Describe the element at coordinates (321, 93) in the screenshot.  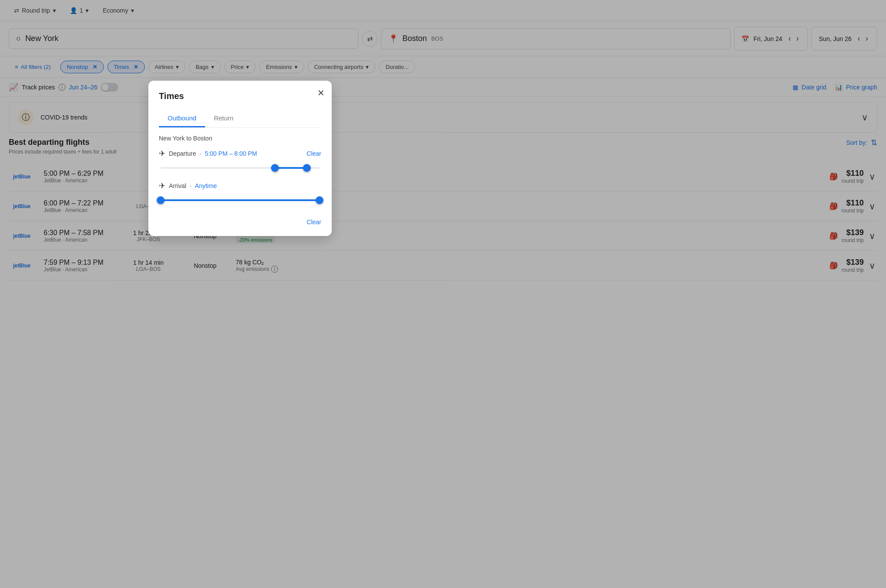
I see `modal-close-button: ✕` at that location.